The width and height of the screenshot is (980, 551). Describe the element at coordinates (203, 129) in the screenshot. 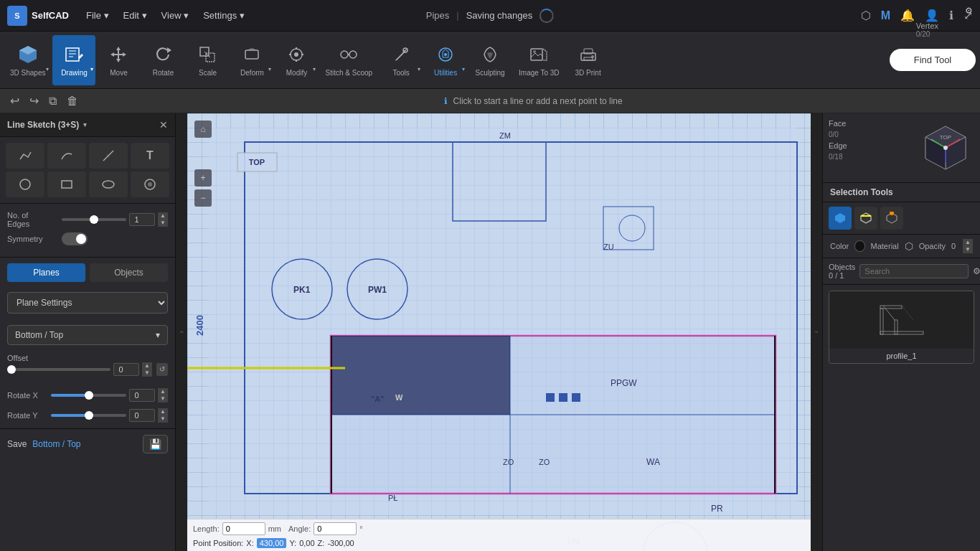

I see `home-button: ⌂` at that location.